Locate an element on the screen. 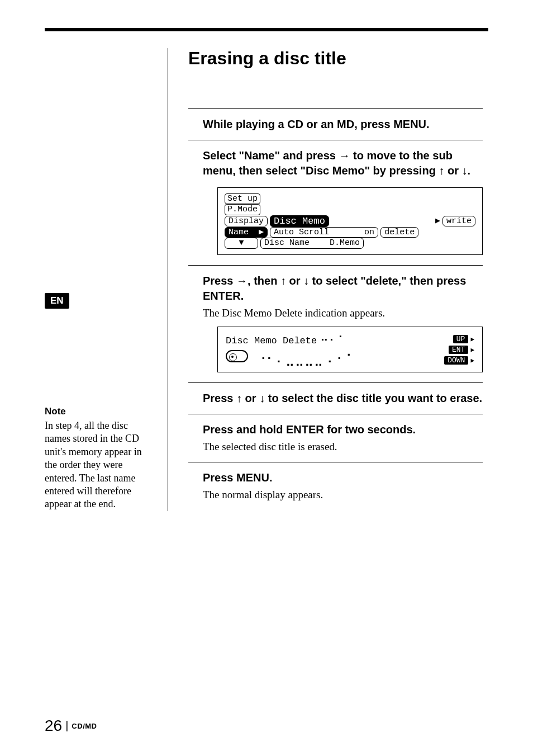 The image size is (533, 756). step-5: Press and hold ENTER for two seconds. Th… is located at coordinates (335, 438).